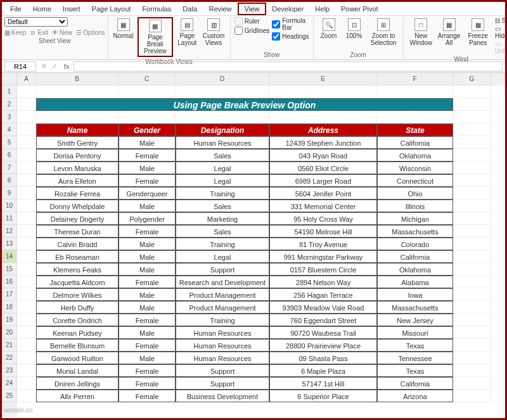 The image size is (507, 420). I want to click on table-cell: 93903 Meadow Vale Road, so click(323, 307).